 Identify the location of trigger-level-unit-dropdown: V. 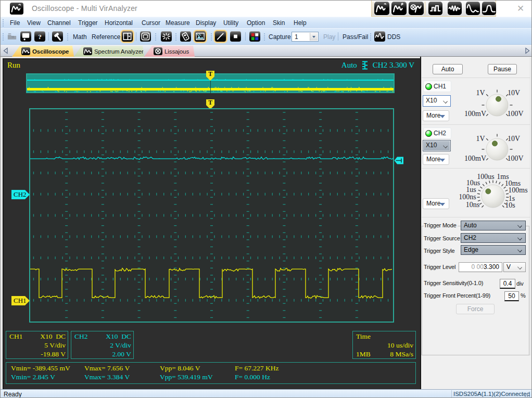
(514, 267).